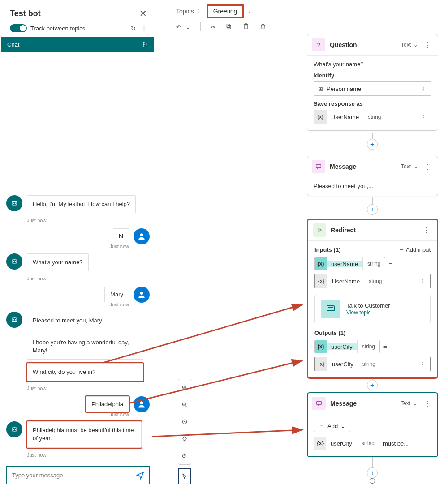  I want to click on view-topic-link: View topic, so click(358, 313).